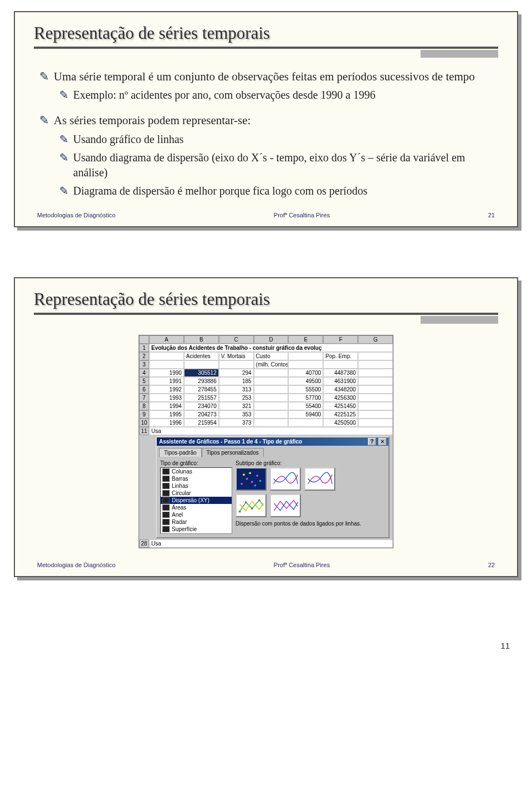 The height and width of the screenshot is (795, 532). Describe the element at coordinates (202, 422) in the screenshot. I see `cell: 215954` at that location.